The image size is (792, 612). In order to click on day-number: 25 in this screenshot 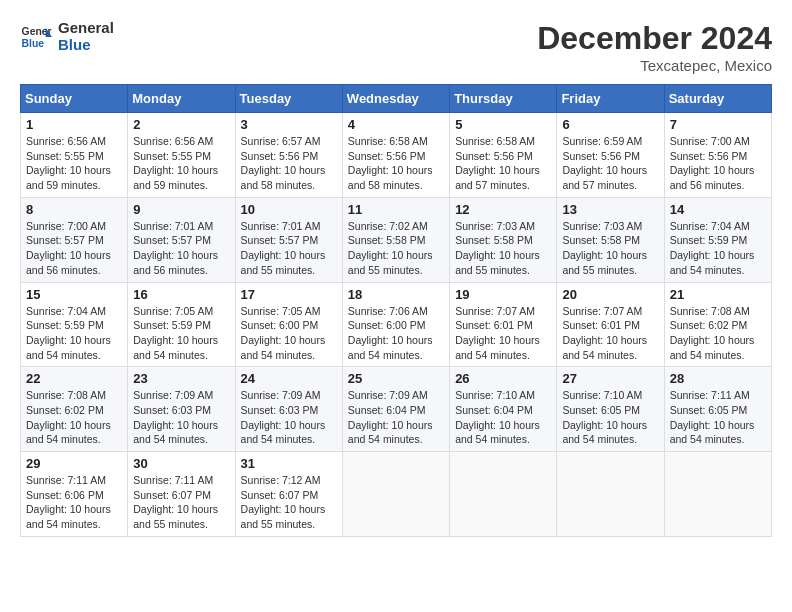, I will do `click(396, 378)`.